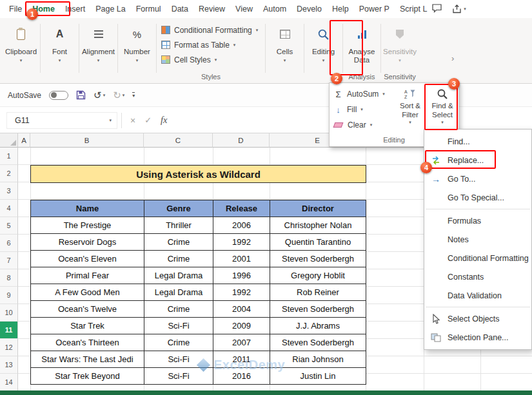 This screenshot has width=532, height=395. I want to click on column-header-c: C, so click(178, 140).